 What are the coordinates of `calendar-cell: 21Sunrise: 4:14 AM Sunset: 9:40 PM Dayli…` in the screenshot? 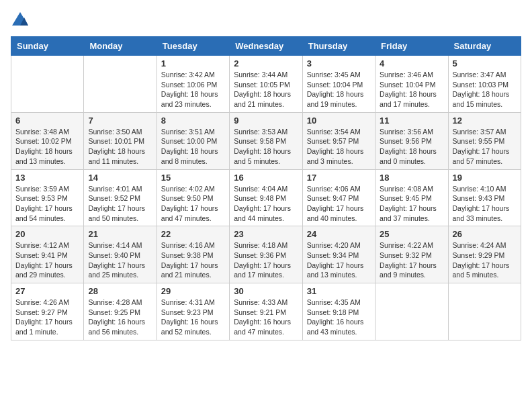 It's located at (120, 255).